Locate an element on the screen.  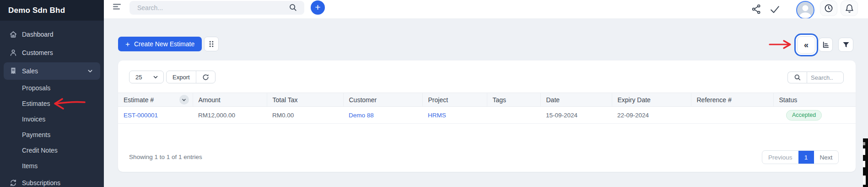
pagination-current-page: 1 is located at coordinates (806, 157).